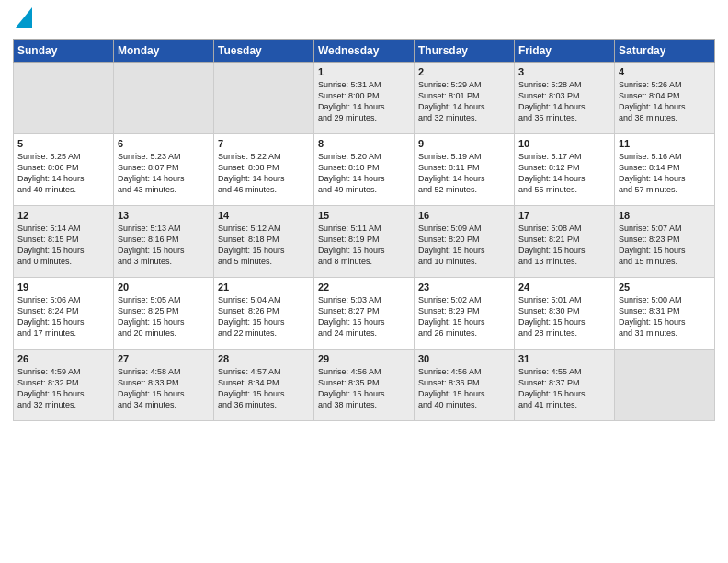 Image resolution: width=728 pixels, height=563 pixels. I want to click on calendar-week-5: 26Sunrise: 4:59 AM Sunset: 8:32 PM Dayli…, so click(364, 385).